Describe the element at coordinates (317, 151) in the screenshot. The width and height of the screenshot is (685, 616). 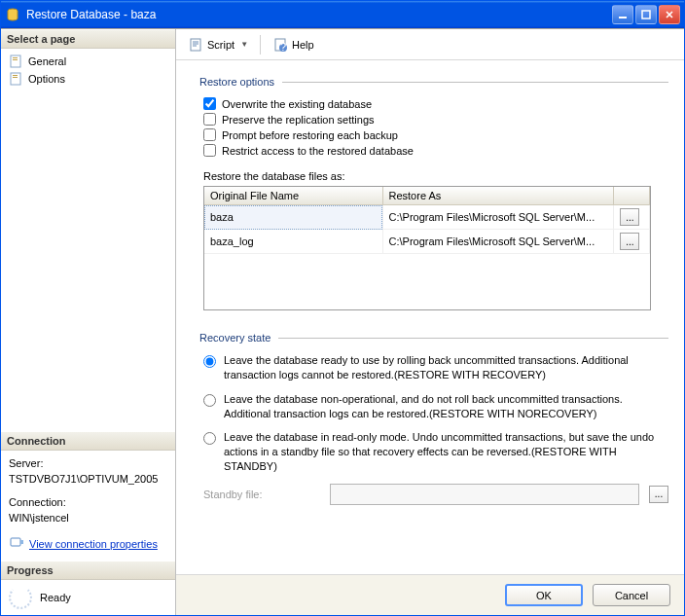
I see `restrict-label: Restrict access to the restored database` at that location.